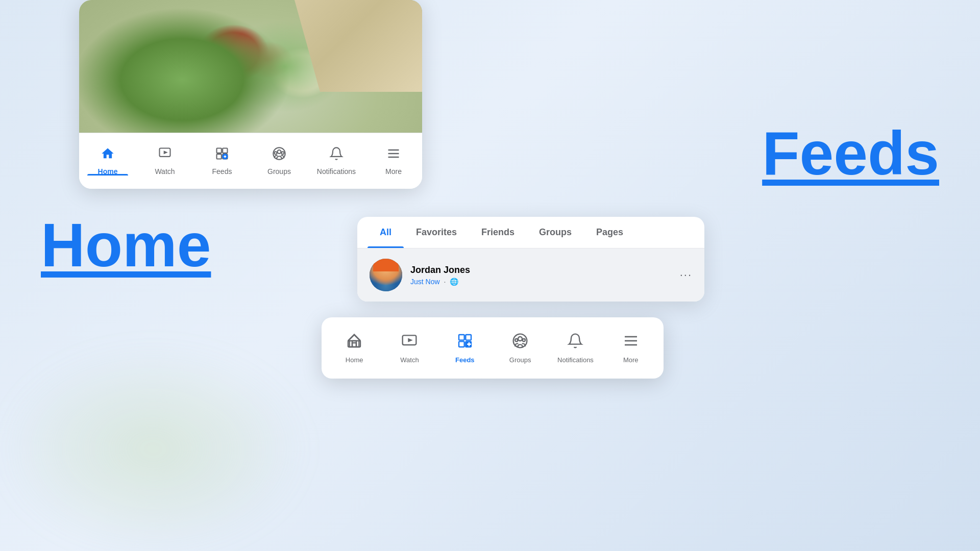 This screenshot has width=980, height=551. What do you see at coordinates (108, 161) in the screenshot?
I see `top-nav-home: Home` at bounding box center [108, 161].